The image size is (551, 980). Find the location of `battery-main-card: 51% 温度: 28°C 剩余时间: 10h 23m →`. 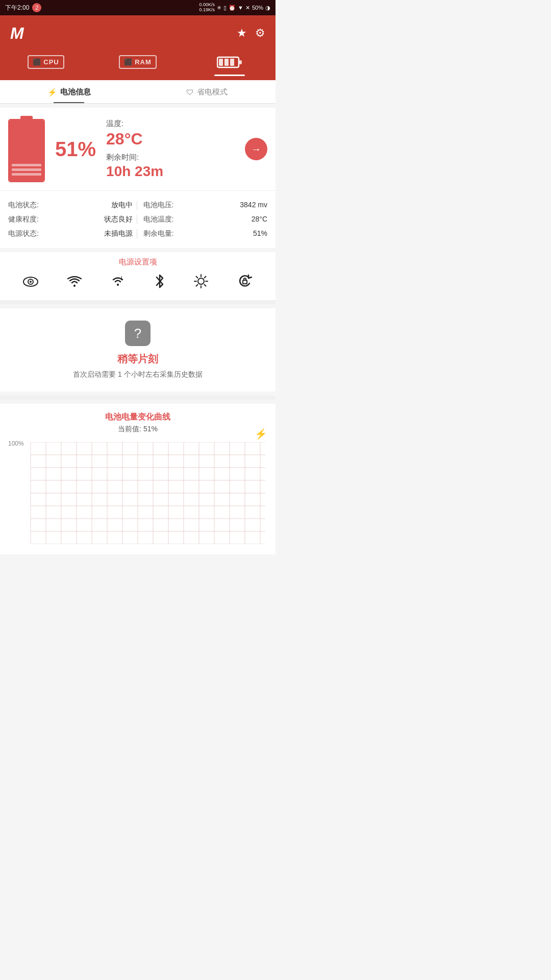

battery-main-card: 51% 温度: 28°C 剩余时间: 10h 23m → is located at coordinates (138, 149).